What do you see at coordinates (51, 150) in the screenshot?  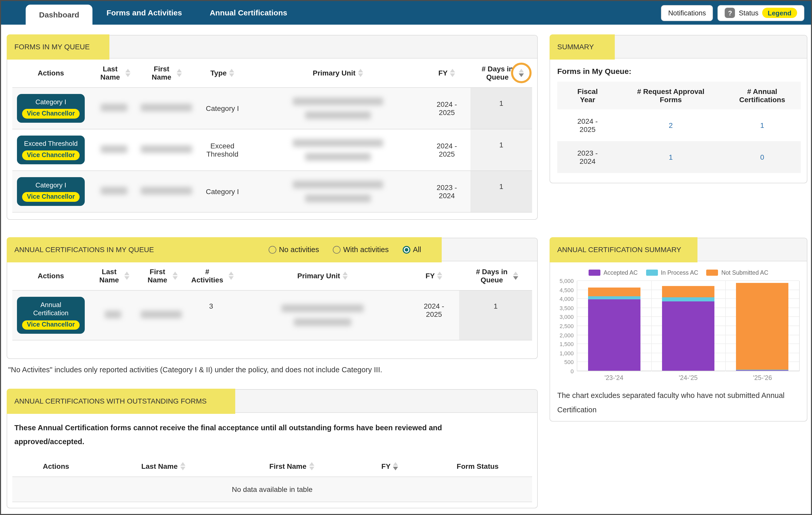 I see `action-button-exceed-threshold: Exceed ThresholdVice Chancellor` at bounding box center [51, 150].